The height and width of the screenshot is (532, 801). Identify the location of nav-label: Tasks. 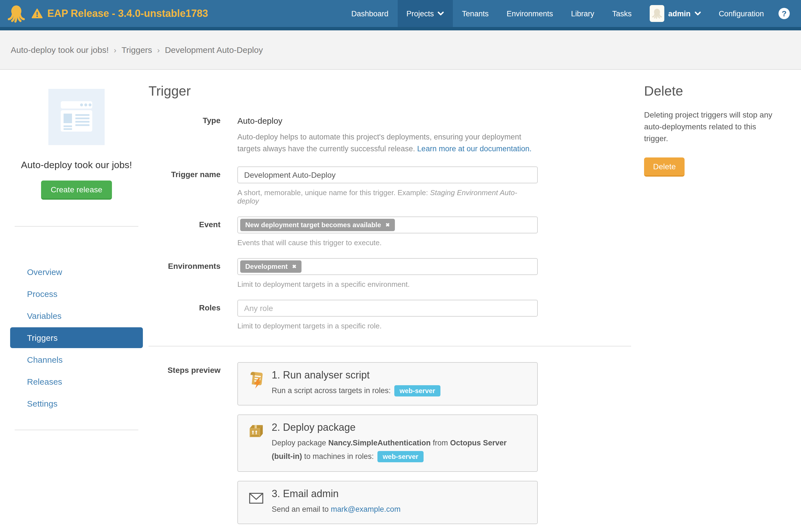
(622, 14).